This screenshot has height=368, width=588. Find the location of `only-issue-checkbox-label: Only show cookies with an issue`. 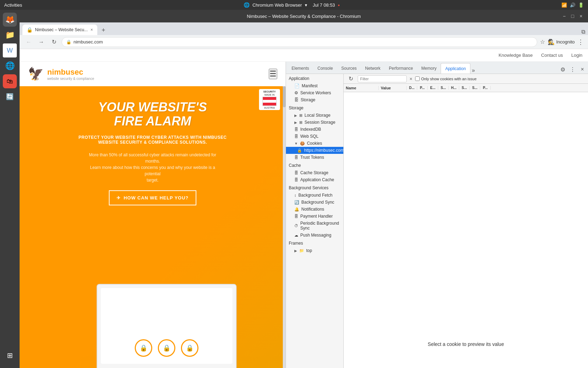

only-issue-checkbox-label: Only show cookies with an issue is located at coordinates (446, 79).